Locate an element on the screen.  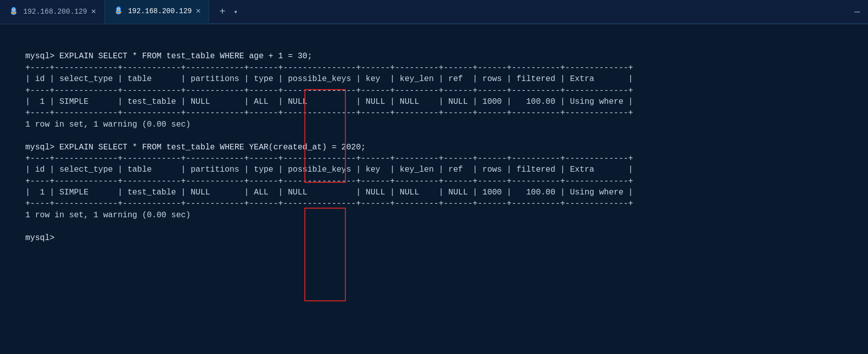
command-line-1: mysql> EXPLAIN SELECT * FROM test_table … is located at coordinates (169, 56).